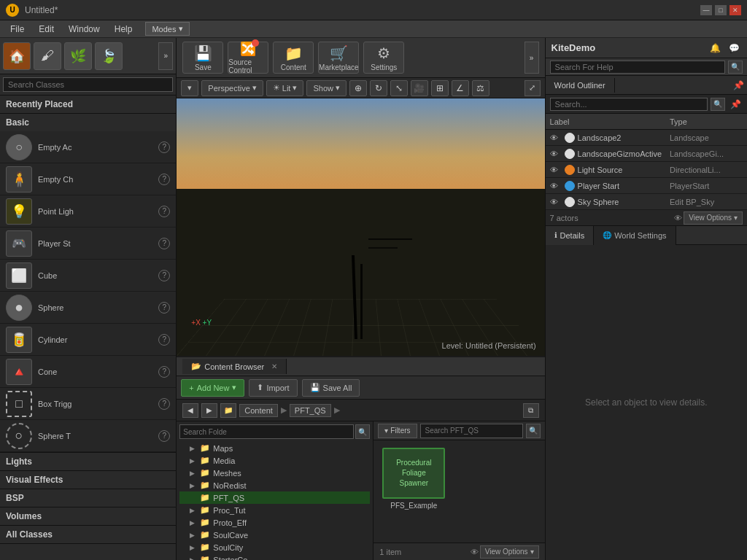 This screenshot has height=560, width=747. What do you see at coordinates (635, 236) in the screenshot?
I see `world-settings-tab: 🌐 World Settings` at bounding box center [635, 236].